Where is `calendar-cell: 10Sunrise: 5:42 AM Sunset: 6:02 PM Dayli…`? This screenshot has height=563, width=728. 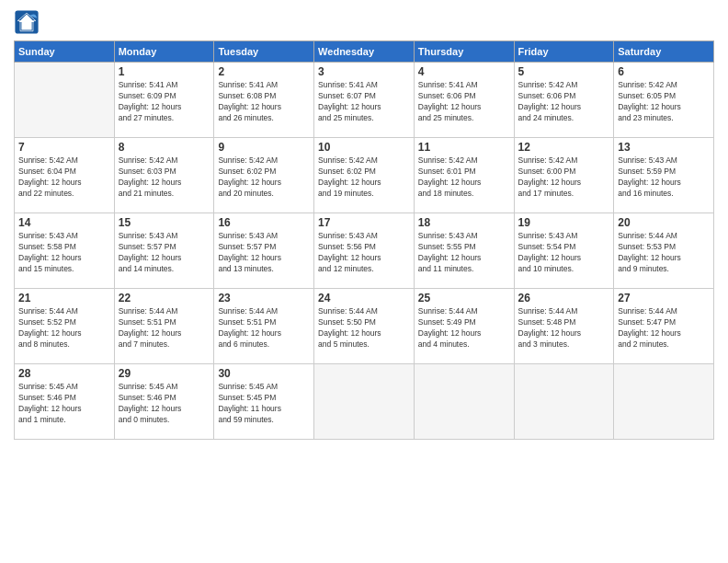 calendar-cell: 10Sunrise: 5:42 AM Sunset: 6:02 PM Dayli… is located at coordinates (364, 176).